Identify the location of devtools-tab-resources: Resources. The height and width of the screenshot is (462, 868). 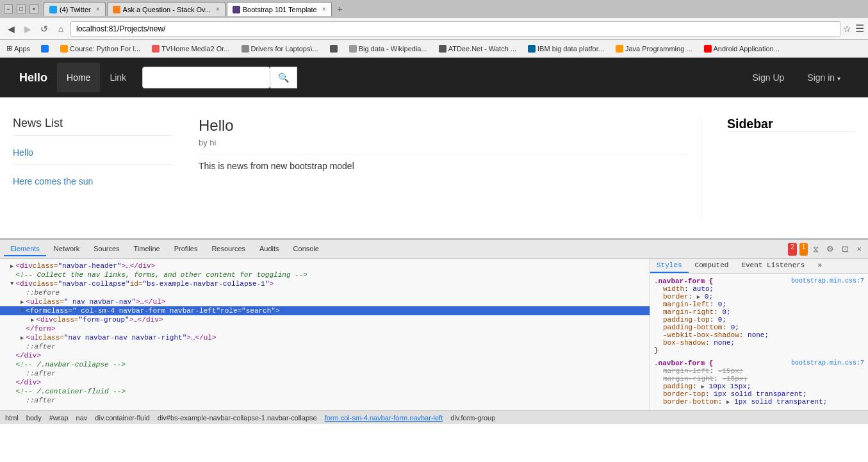
(228, 249).